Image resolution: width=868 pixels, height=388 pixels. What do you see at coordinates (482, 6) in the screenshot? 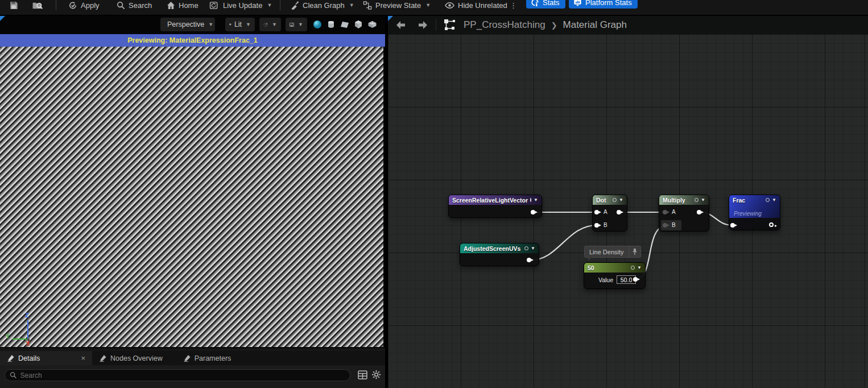
I see `hide-unrelated-label: Hide Unrelated` at bounding box center [482, 6].